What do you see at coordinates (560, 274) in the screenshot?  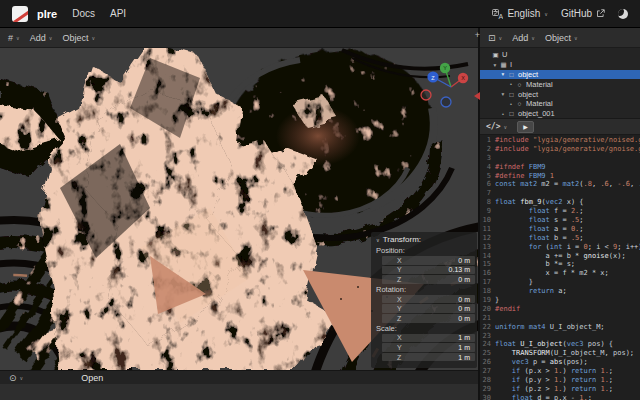 I see `code-line-16: 16 x = f * m2 * x;` at bounding box center [560, 274].